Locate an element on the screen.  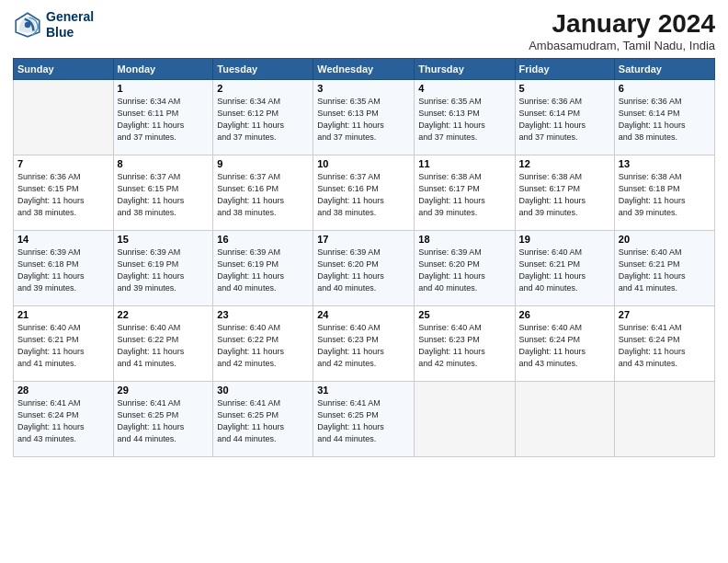
day-number: 24 is located at coordinates (364, 315).